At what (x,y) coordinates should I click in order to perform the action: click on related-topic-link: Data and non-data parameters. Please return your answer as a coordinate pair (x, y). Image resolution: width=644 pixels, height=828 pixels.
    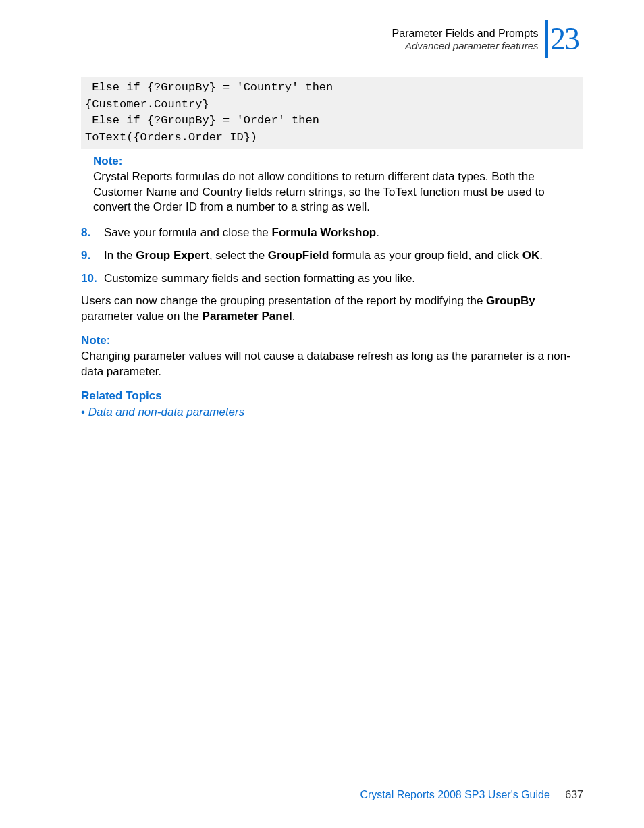
    Looking at the image, I should click on (167, 412).